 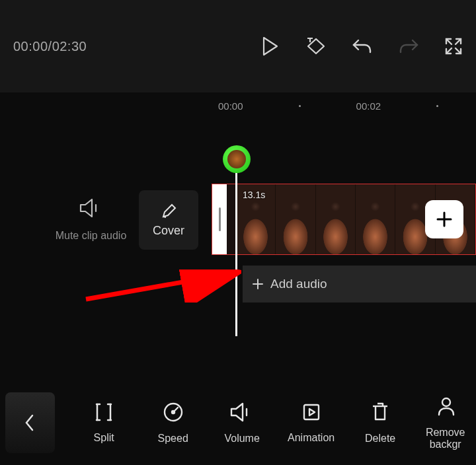 I want to click on keyframe-button, so click(x=315, y=46).